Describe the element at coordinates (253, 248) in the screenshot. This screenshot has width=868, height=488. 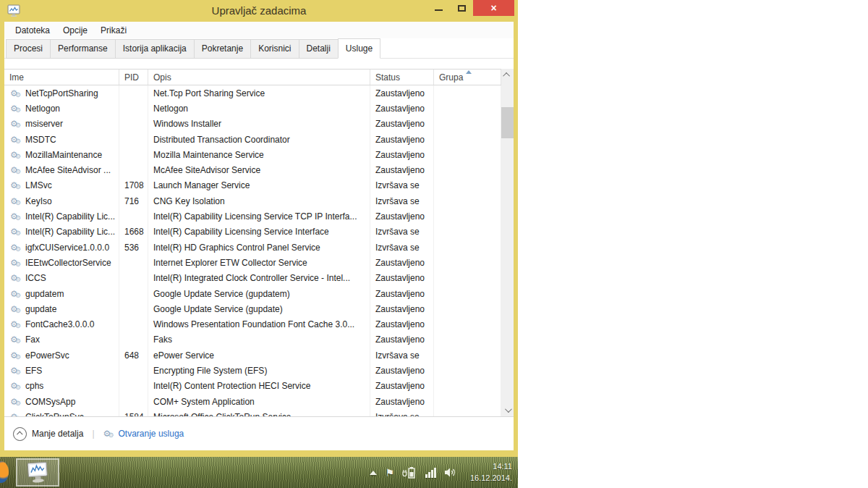
I see `table-row: ⚙⚙igfxCUIService1.0.0.0 536 Intel(R) HD …` at that location.